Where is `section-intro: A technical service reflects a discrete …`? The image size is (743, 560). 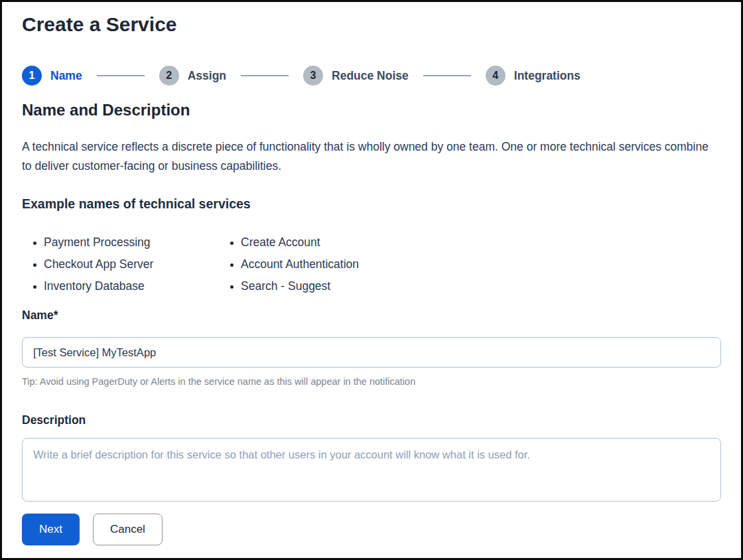
section-intro: A technical service reflects a discrete … is located at coordinates (369, 157).